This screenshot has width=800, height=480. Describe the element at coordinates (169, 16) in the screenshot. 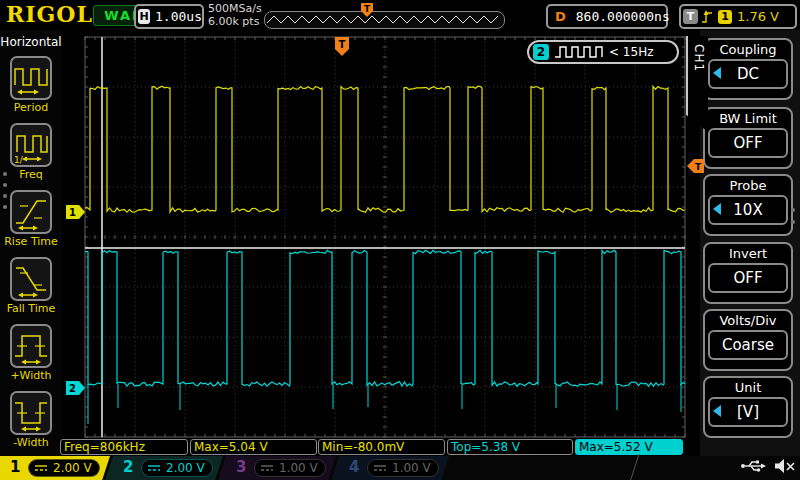

I see `horizontal-timebase-box: H 1.00us` at that location.